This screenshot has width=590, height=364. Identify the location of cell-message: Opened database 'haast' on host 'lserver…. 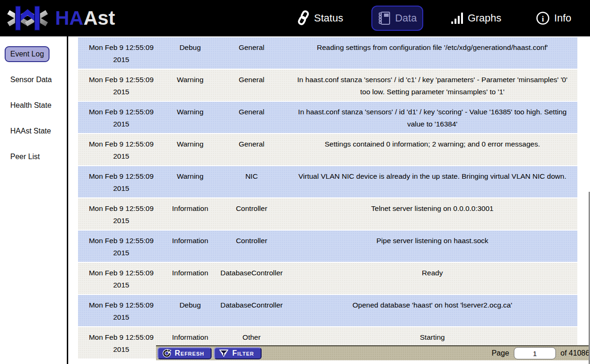
(433, 311).